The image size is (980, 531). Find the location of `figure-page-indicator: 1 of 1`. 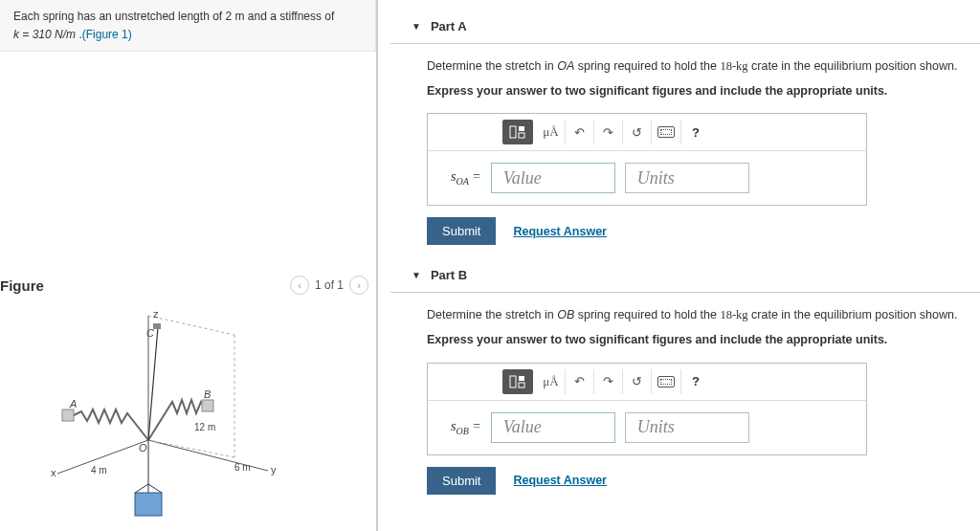

figure-page-indicator: 1 of 1 is located at coordinates (329, 285).